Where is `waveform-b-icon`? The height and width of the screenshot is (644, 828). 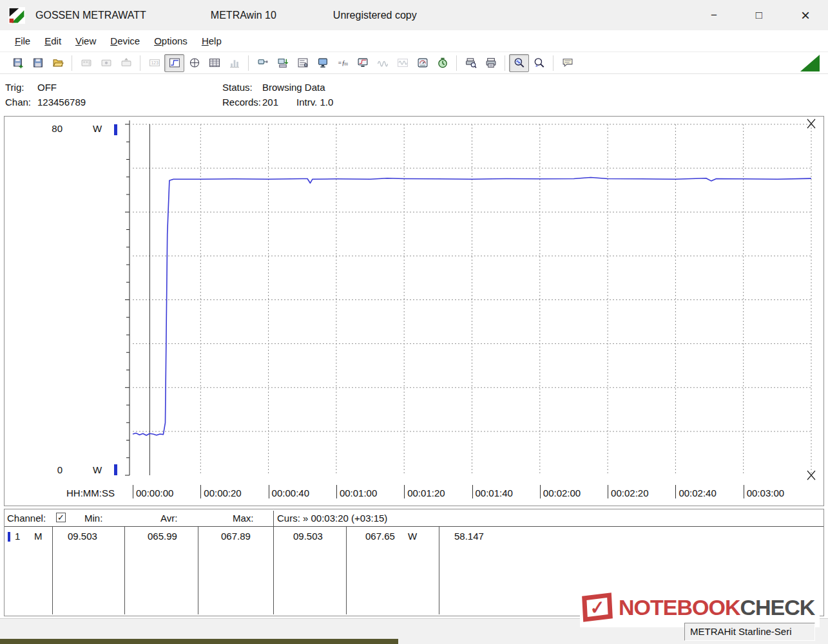
waveform-b-icon is located at coordinates (403, 63).